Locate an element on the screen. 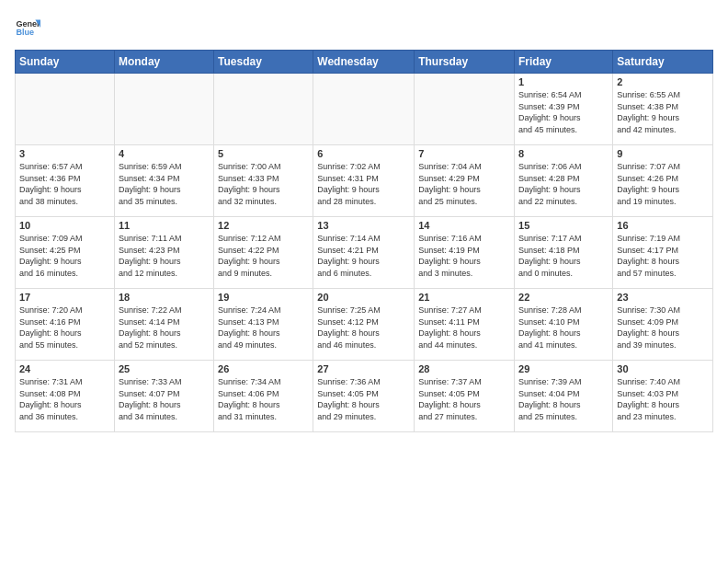 The height and width of the screenshot is (563, 728). day-number: 30 is located at coordinates (663, 369).